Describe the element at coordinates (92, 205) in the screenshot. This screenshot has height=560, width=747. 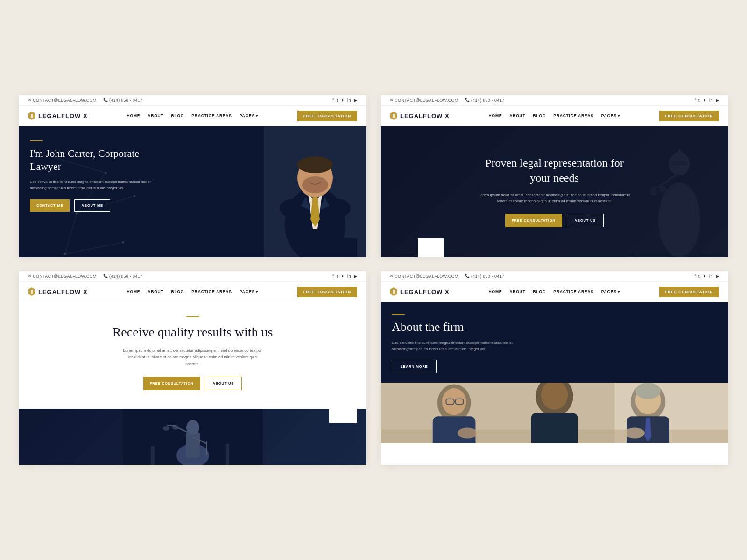
I see `about-me-button: ABOUT ME` at that location.